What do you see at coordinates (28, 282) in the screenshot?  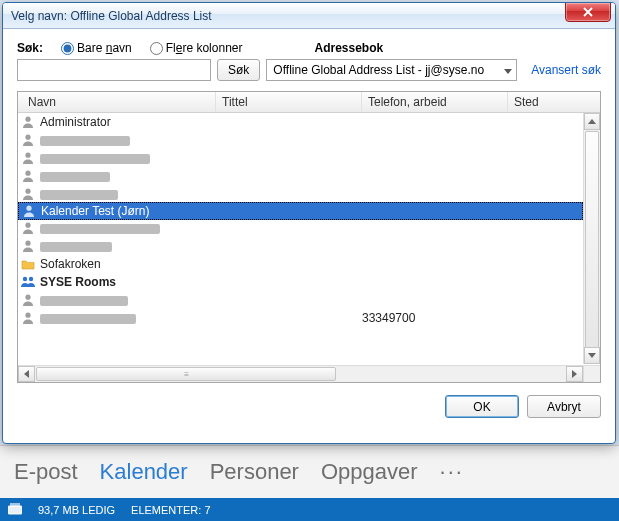 I see `group-icon` at bounding box center [28, 282].